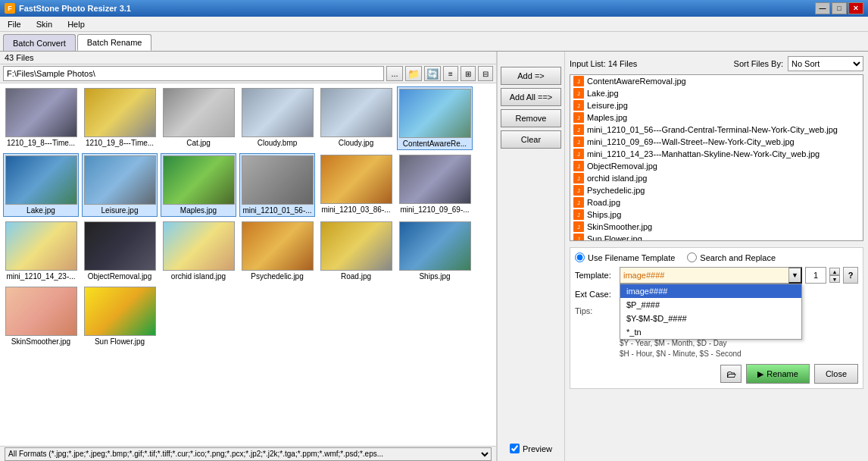 Image resolution: width=868 pixels, height=461 pixels. Describe the element at coordinates (531, 76) in the screenshot. I see `add-button: Add =>` at that location.